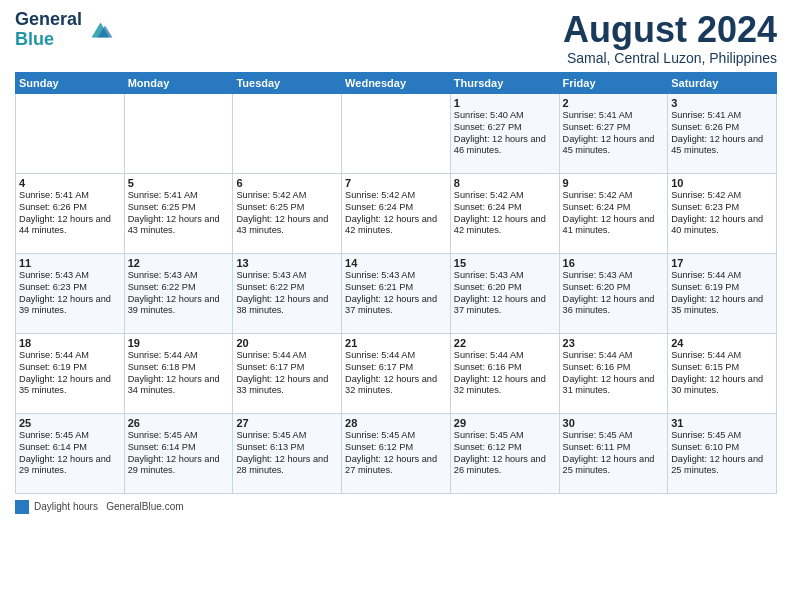  I want to click on day-info: Daylight: 12 hours and 35 minutes., so click(722, 306).